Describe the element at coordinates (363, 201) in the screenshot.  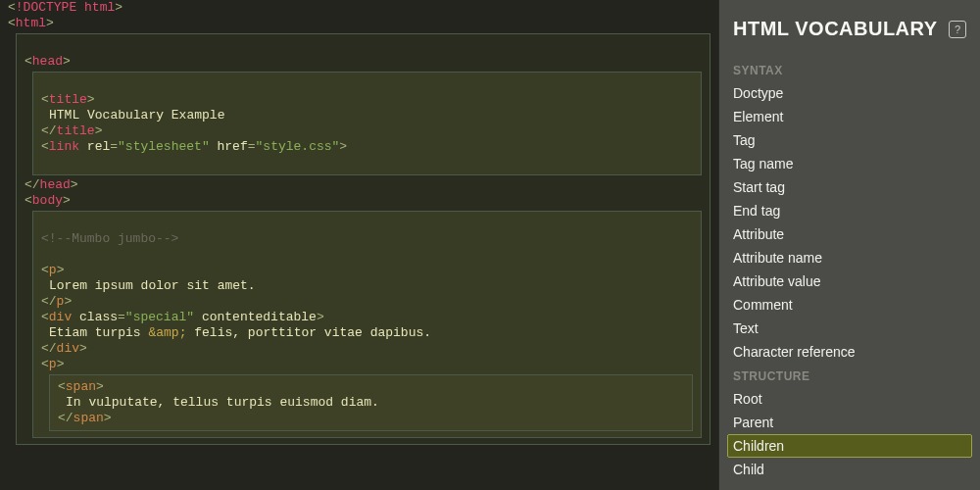
I see `code-line: <body>` at that location.